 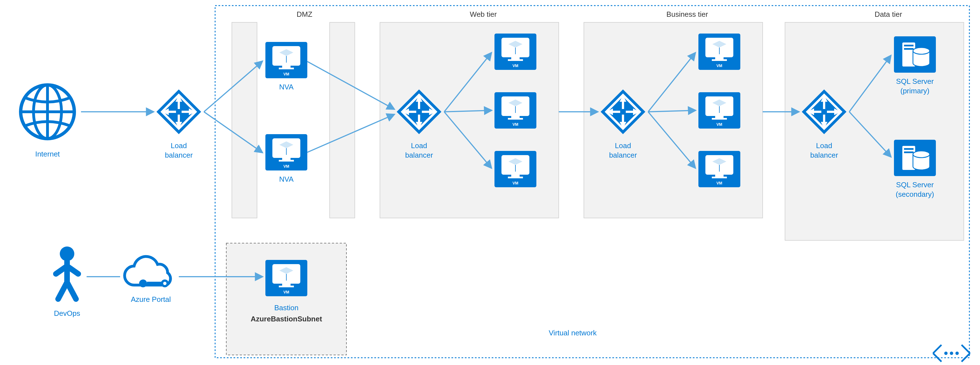 What do you see at coordinates (148, 272) in the screenshot?
I see `azure-portal-icon` at bounding box center [148, 272].